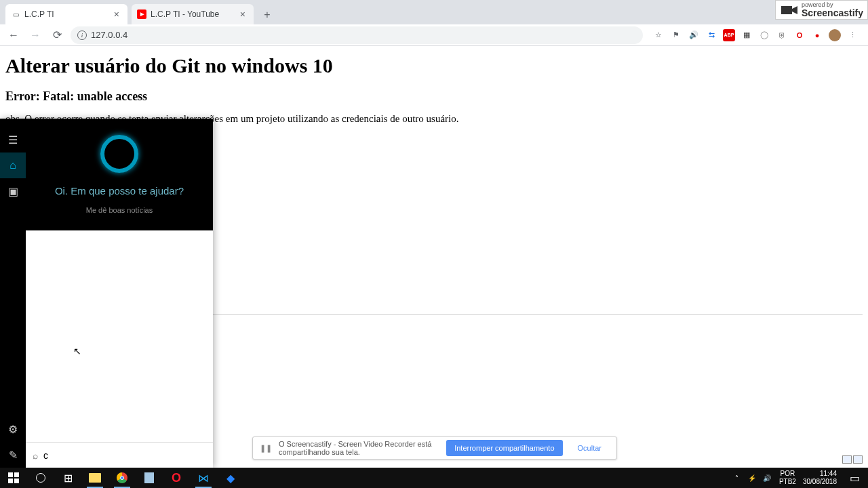  I want to click on tag-icon: ⚑, so click(676, 35).